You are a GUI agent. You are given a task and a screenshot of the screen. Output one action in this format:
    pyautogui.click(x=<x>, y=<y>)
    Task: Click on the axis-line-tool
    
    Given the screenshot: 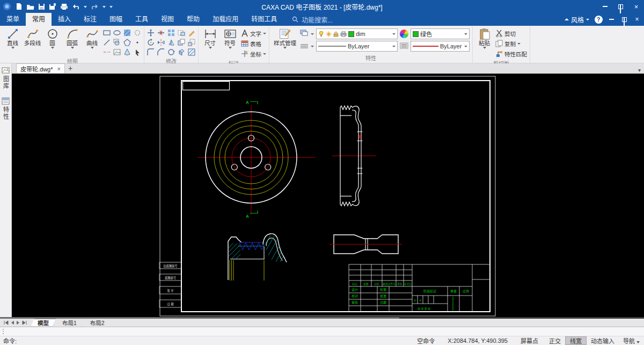 What is the action you would take?
    pyautogui.click(x=107, y=52)
    